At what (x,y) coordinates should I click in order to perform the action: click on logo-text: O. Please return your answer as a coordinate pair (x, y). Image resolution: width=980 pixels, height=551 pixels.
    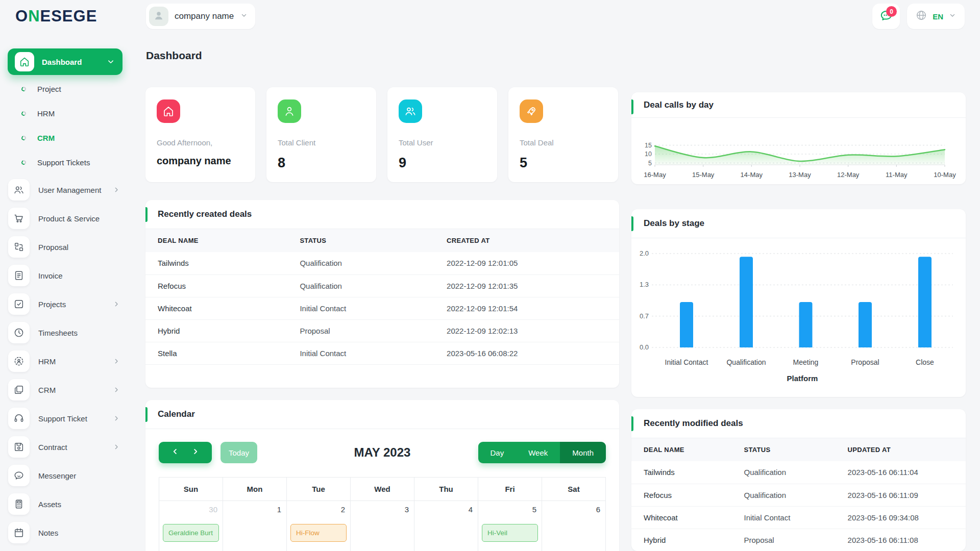
    Looking at the image, I should click on (21, 16).